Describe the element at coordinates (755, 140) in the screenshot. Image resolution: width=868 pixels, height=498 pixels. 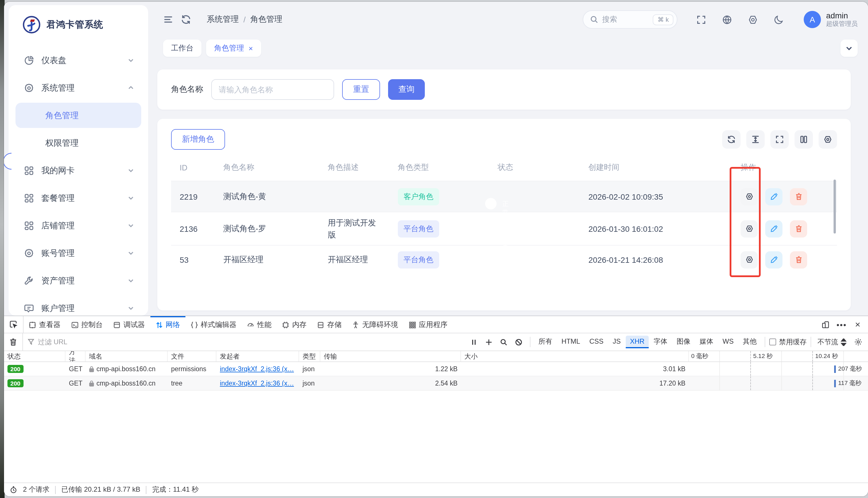
I see `row-height-button` at that location.